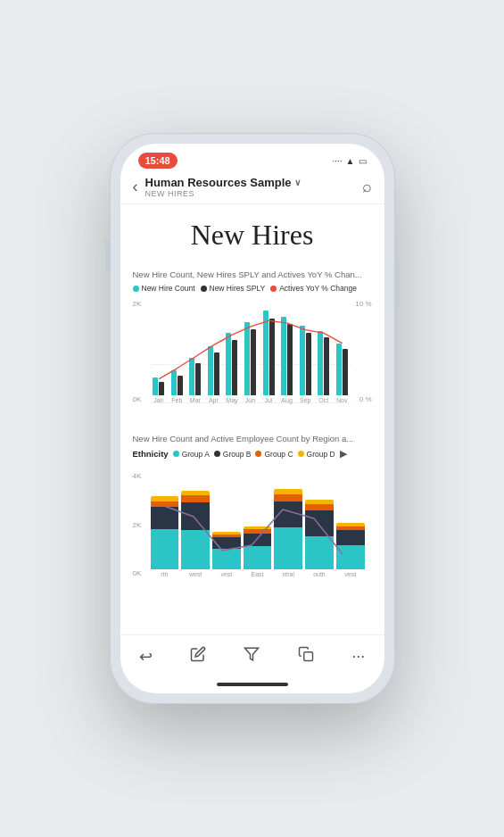 This screenshot has width=504, height=837. What do you see at coordinates (177, 453) in the screenshot?
I see `legend-dot-groupA` at bounding box center [177, 453].